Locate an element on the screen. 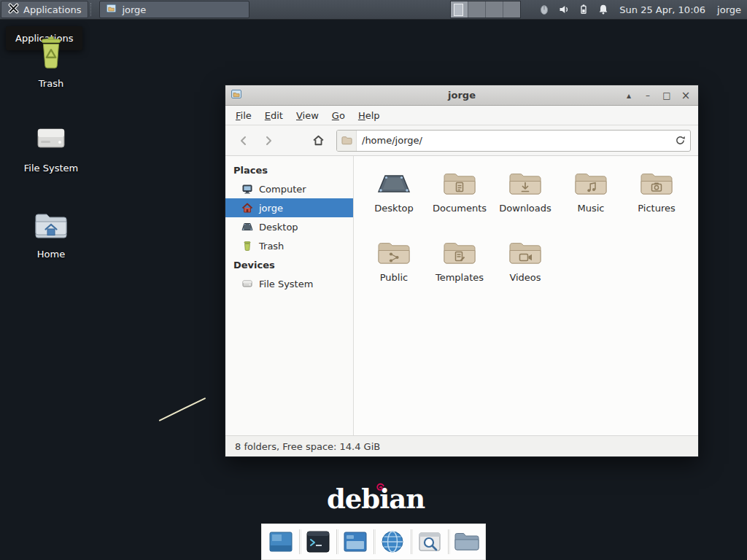 This screenshot has height=560, width=747. folder-label: Downloads is located at coordinates (525, 209).